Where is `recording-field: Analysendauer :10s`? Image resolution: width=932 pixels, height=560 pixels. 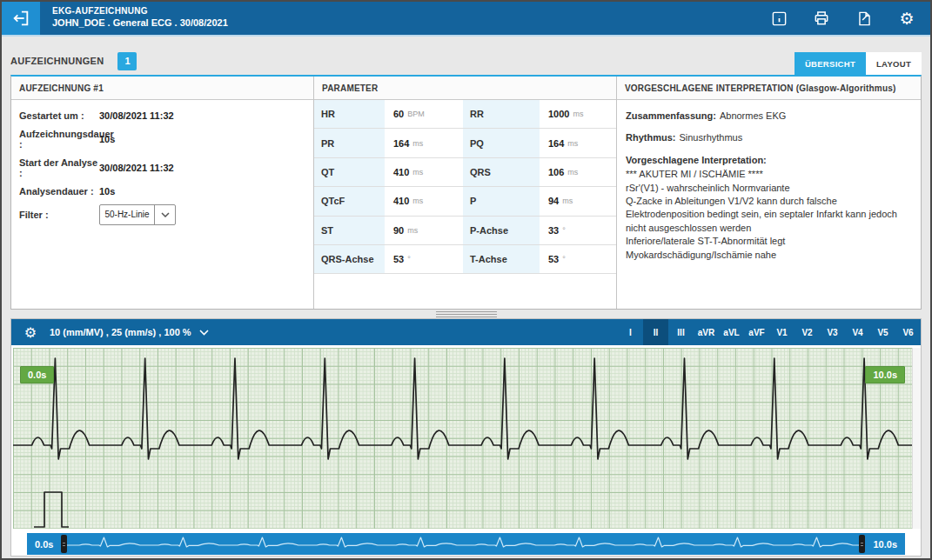
recording-field: Analysendauer :10s is located at coordinates (162, 191).